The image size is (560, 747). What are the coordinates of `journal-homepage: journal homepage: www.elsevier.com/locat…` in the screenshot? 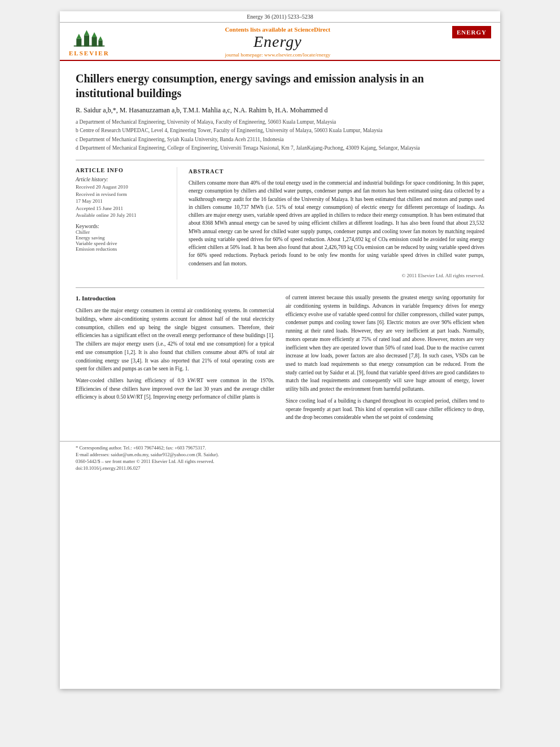 It's located at (278, 55).